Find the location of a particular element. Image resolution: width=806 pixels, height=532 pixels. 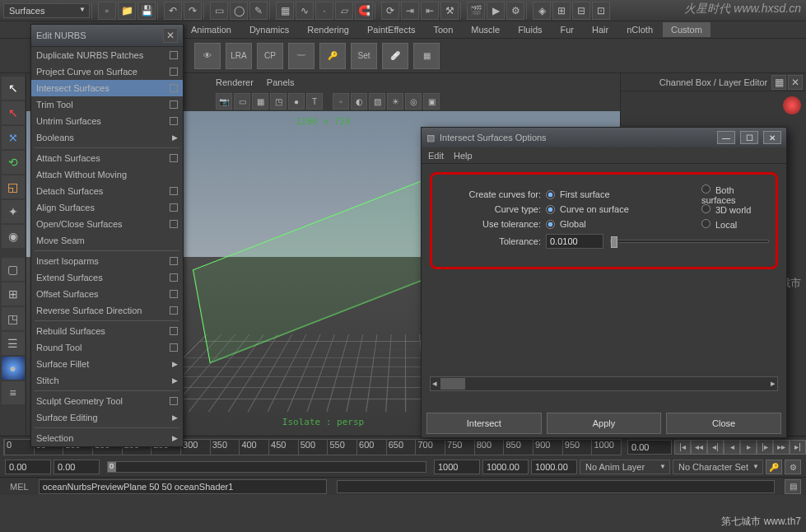

shelf-lra-icon: LRA is located at coordinates (239, 56).